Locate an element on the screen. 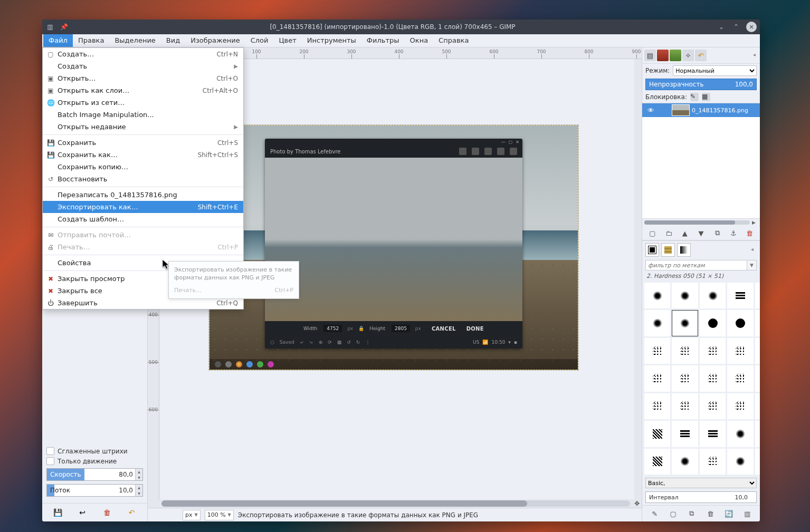  flow-field: Поток 10,0 ▲▼ is located at coordinates (95, 490).